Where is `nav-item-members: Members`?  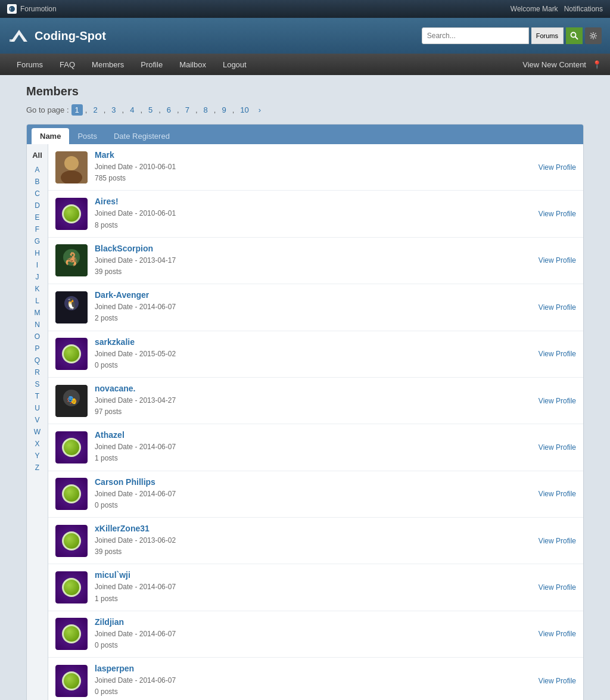
nav-item-members: Members is located at coordinates (108, 64).